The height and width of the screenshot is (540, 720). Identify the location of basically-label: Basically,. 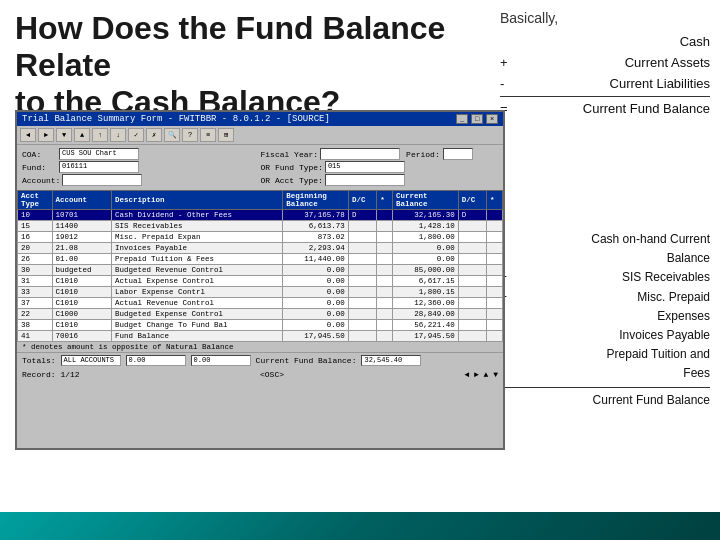
(605, 18).